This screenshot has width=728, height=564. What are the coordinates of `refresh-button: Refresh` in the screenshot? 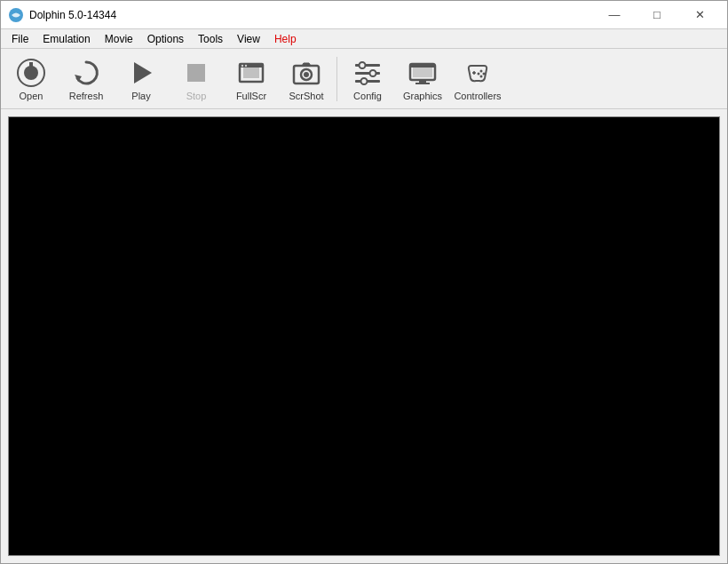 It's located at (86, 79).